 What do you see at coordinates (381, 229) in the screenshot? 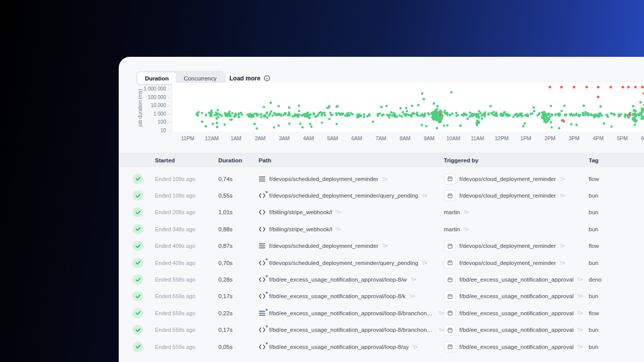
I see `table-row: Ended 348s ago0,88sf/billing/stripe_webh…` at bounding box center [381, 229].